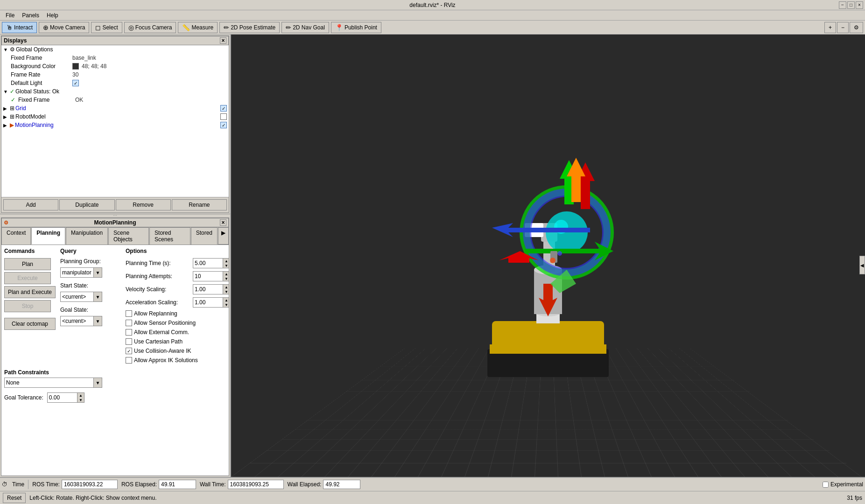 This screenshot has height=504, width=865. I want to click on goal-state-dropdown: <current> ▼, so click(81, 321).